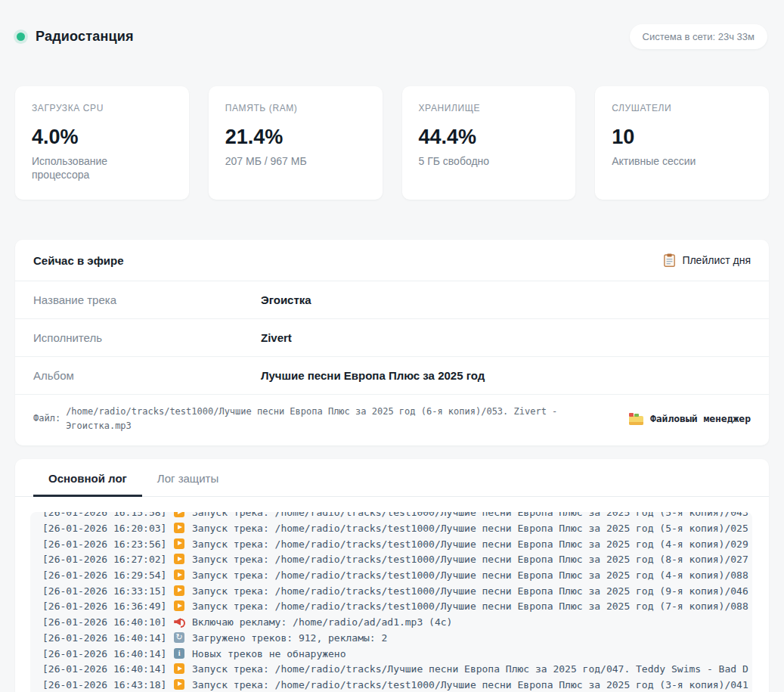  What do you see at coordinates (88, 478) in the screenshot?
I see `log-tab: Основной лог` at bounding box center [88, 478].